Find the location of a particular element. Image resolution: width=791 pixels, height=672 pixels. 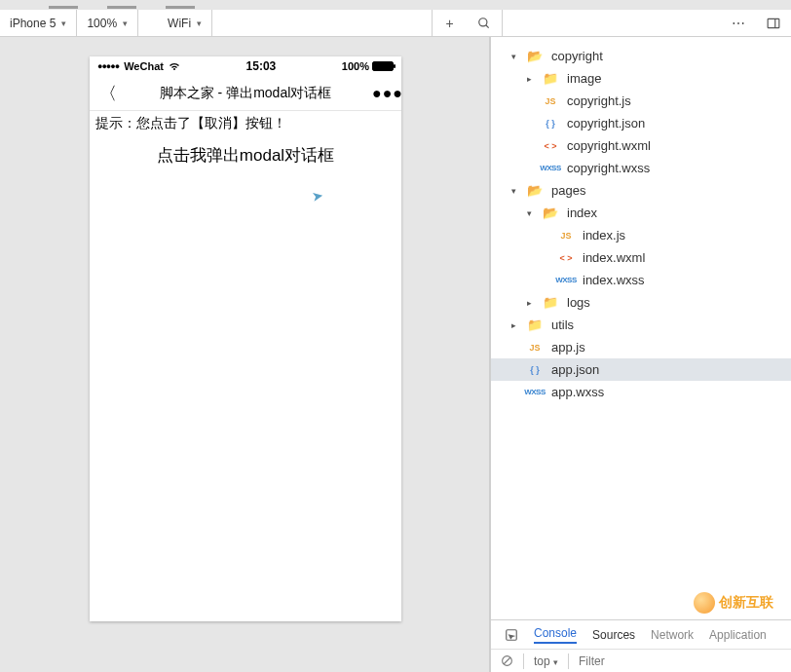

dock-button is located at coordinates (773, 23).